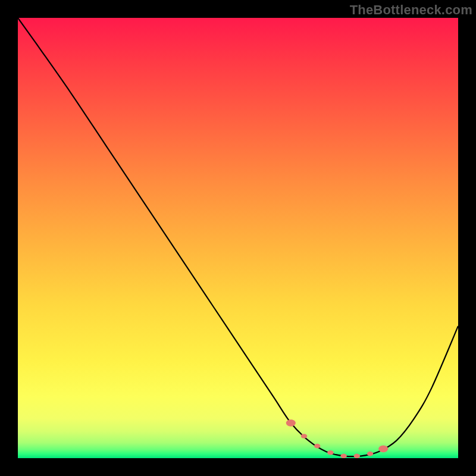  I want to click on attribution-text: TheBottleneck.com, so click(411, 10).